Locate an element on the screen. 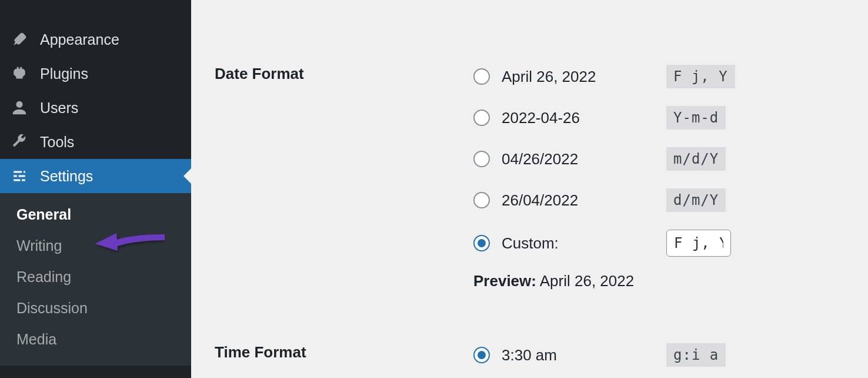  option-code: m/d/Y is located at coordinates (696, 159).